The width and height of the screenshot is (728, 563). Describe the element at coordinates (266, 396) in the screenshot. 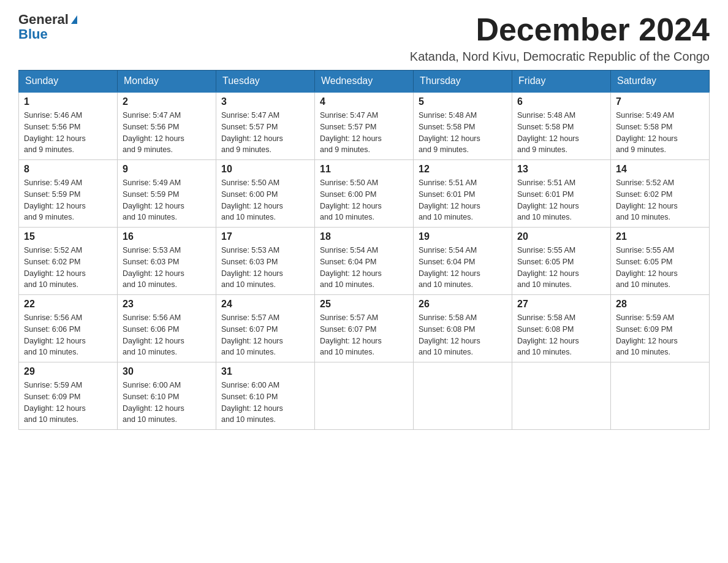

I see `calendar-cell: 31Sunrise: 6:00 AMSunset: 6:10 PMDayligh…` at that location.